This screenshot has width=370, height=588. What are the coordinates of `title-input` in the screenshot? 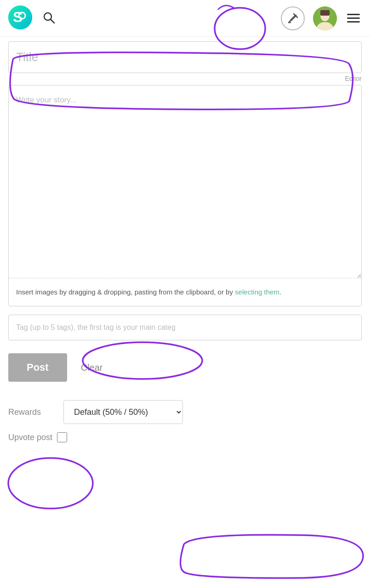 It's located at (185, 57).